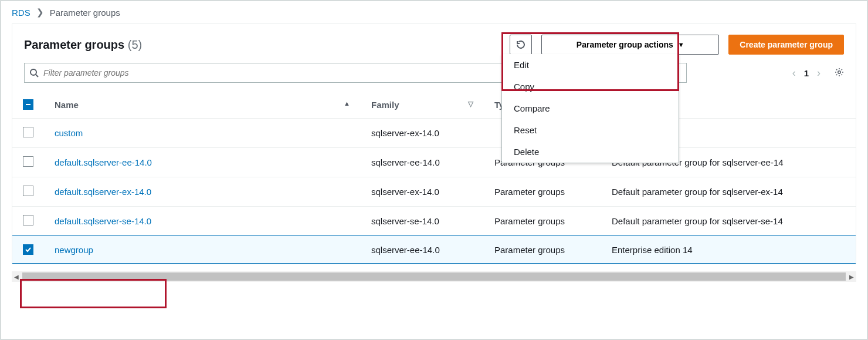 Image resolution: width=868 pixels, height=340 pixels. Describe the element at coordinates (434, 49) in the screenshot. I see `panel-header: Parameter groups (5) Parameter group act…` at that location.